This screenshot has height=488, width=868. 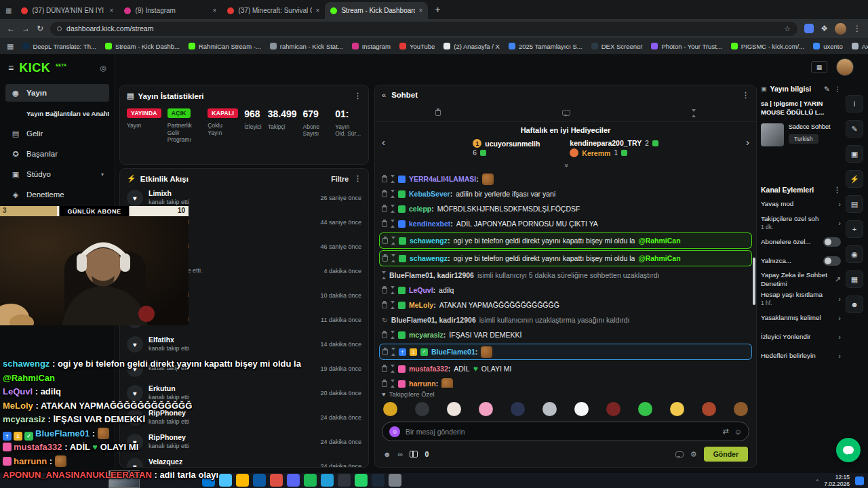 I want to click on stream-tools-icon: ▦, so click(x=819, y=67).